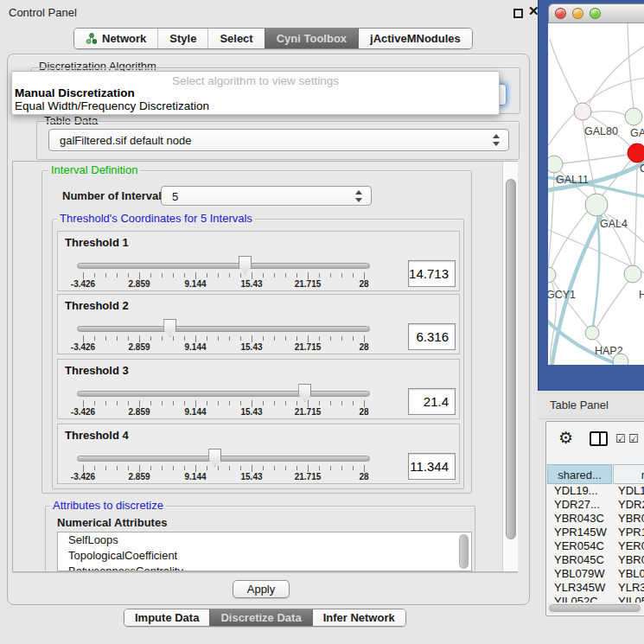 This screenshot has width=644, height=644. Describe the element at coordinates (256, 93) in the screenshot. I see `dropdown-item-manual-discretization: Manual Discretization` at that location.